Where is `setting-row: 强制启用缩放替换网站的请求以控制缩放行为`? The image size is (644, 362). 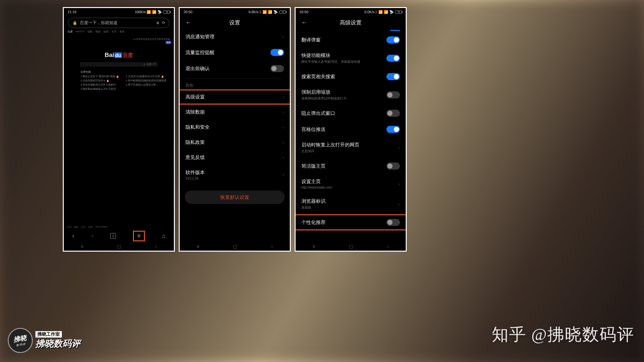 setting-row: 强制启用缩放替换网站的请求以控制缩放行为 is located at coordinates (351, 95).